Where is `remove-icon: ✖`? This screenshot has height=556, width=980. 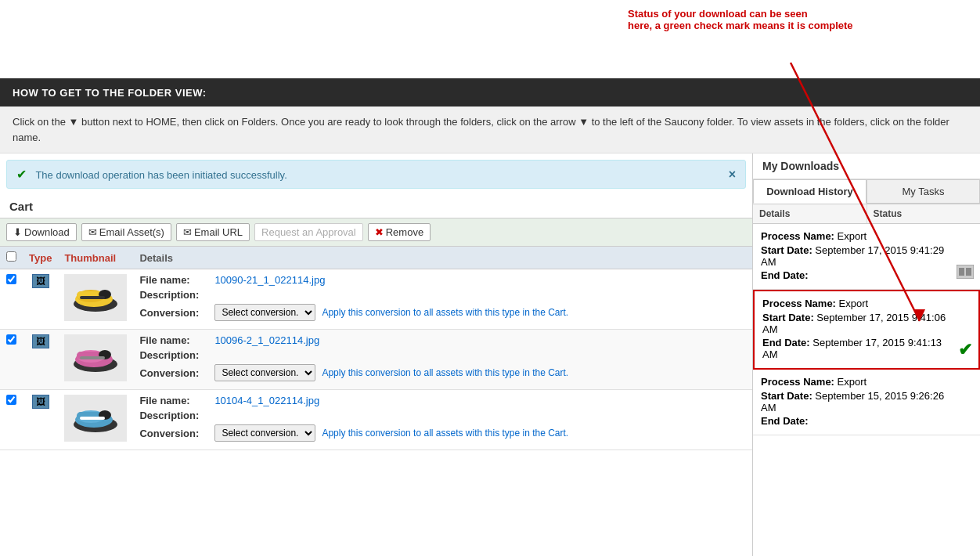
remove-icon: ✖ is located at coordinates (379, 232).